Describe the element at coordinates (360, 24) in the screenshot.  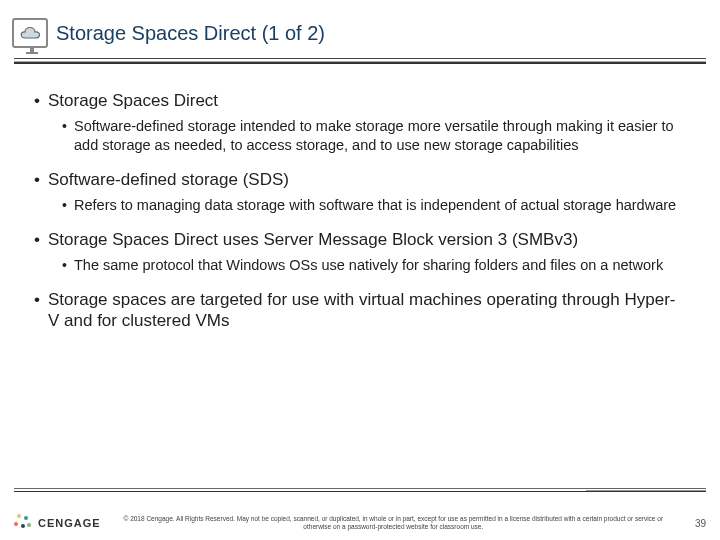
I see `title-row: Storage Spaces Direct (1 of 2)` at that location.